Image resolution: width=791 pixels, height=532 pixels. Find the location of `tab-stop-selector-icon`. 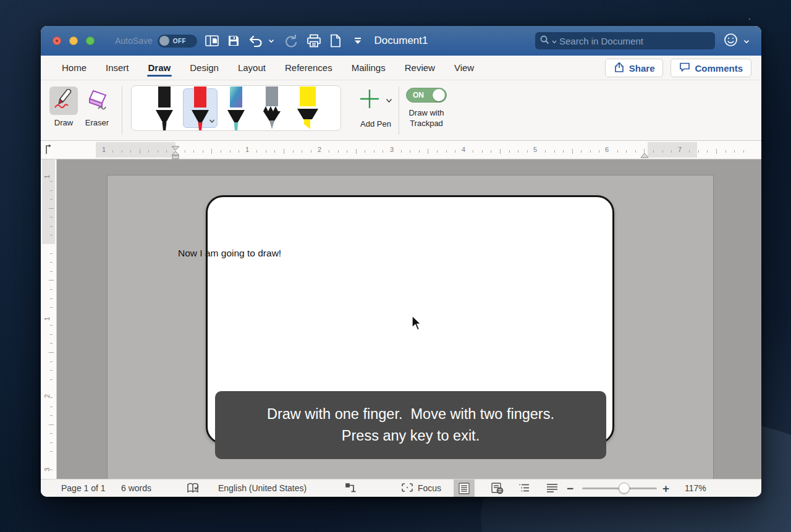

tab-stop-selector-icon is located at coordinates (49, 151).